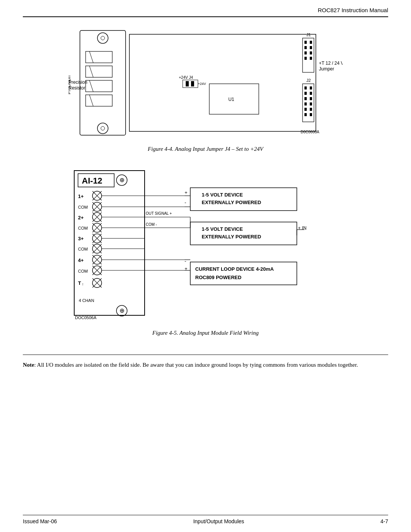  I want to click on svg-text: +24V, so click(202, 84).